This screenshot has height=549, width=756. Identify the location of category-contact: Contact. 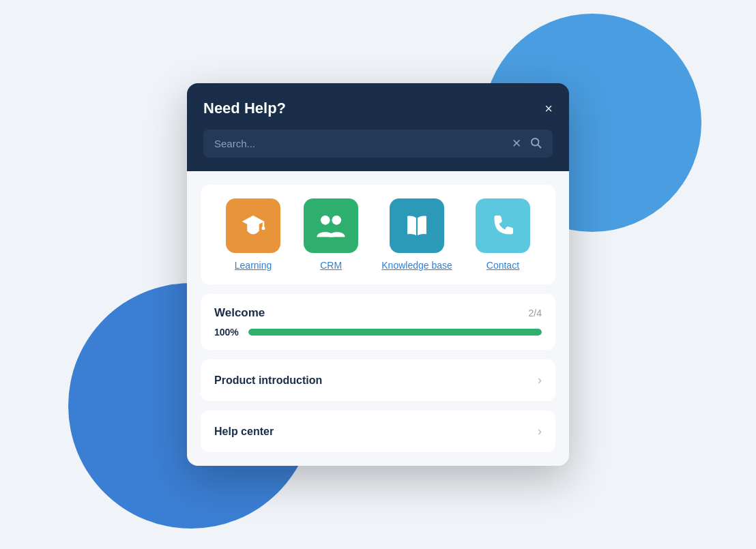
(503, 235).